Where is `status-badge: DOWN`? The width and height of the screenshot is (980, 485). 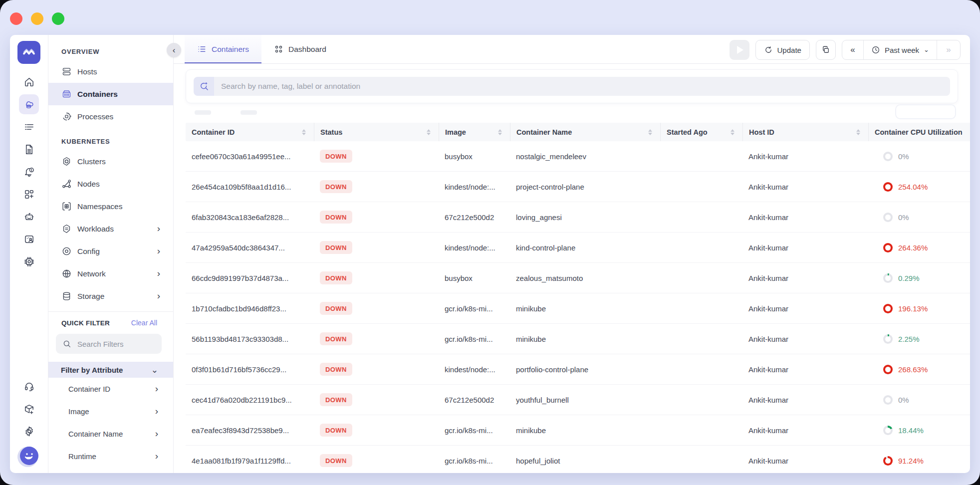
status-badge: DOWN is located at coordinates (336, 461).